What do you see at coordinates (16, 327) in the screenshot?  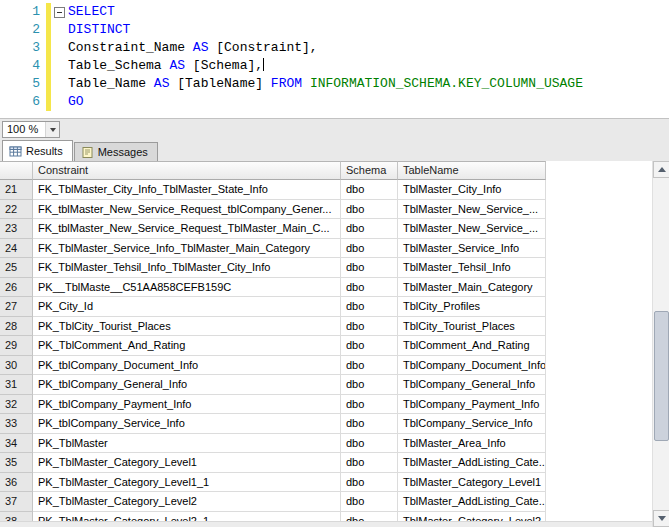 I see `row-number-cell: 28` at bounding box center [16, 327].